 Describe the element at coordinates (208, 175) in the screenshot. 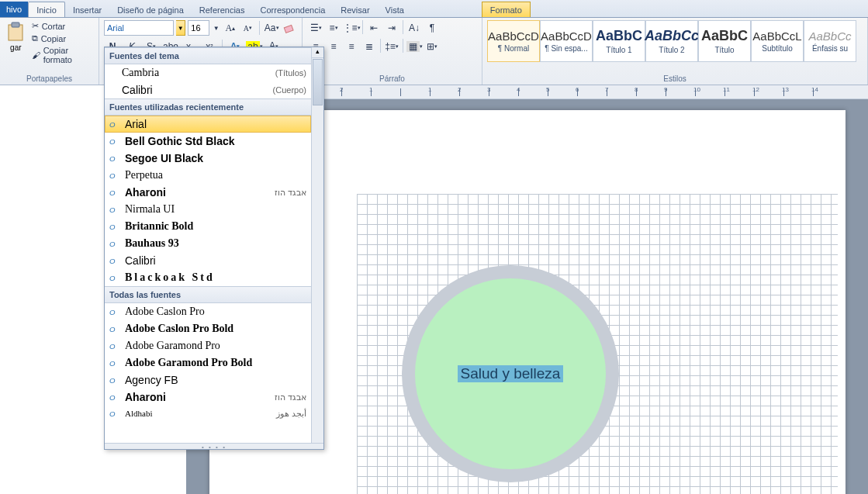

I see `font-option-perpetua: OPerpetua` at that location.